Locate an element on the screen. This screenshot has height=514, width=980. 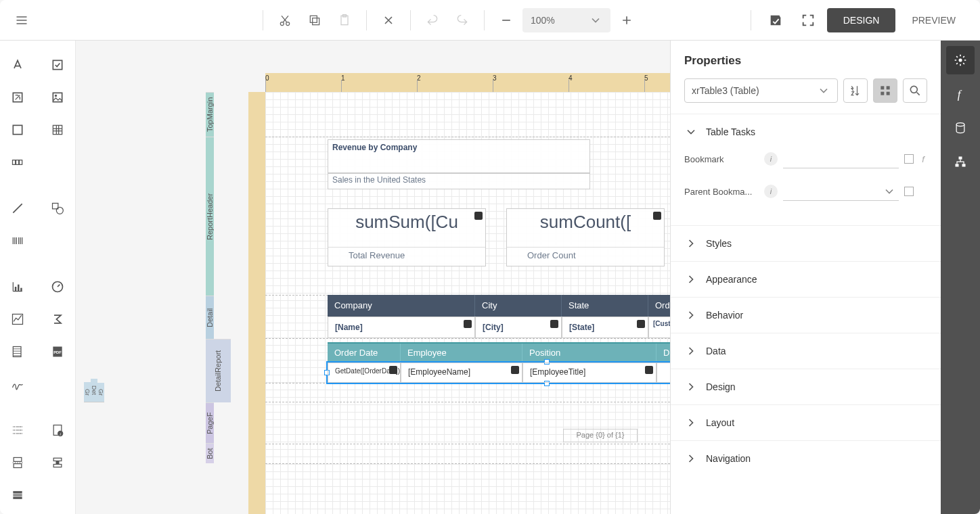
data-cell: [City] is located at coordinates (518, 327).